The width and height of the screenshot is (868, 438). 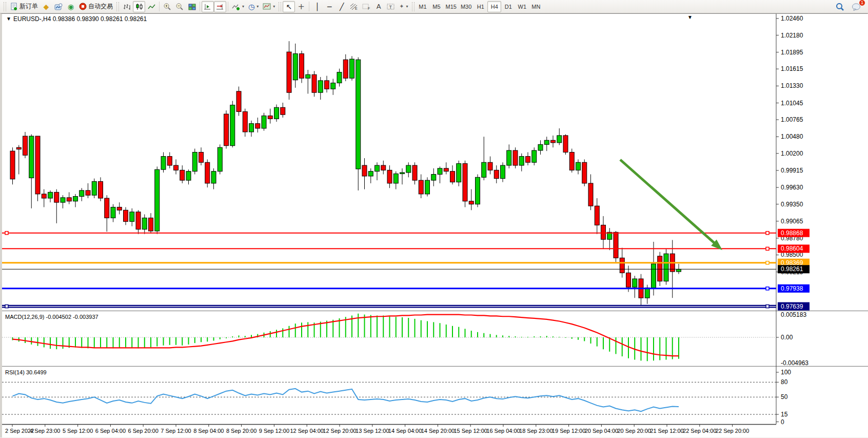 I want to click on fibonacci-icon: E, so click(x=354, y=7).